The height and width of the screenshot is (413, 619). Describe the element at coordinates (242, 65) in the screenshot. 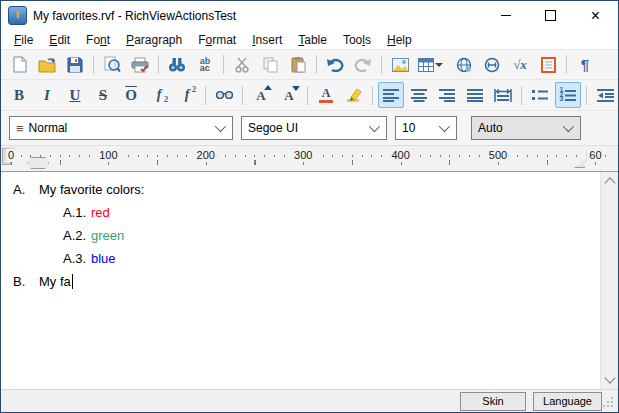

I see `cut-button` at that location.